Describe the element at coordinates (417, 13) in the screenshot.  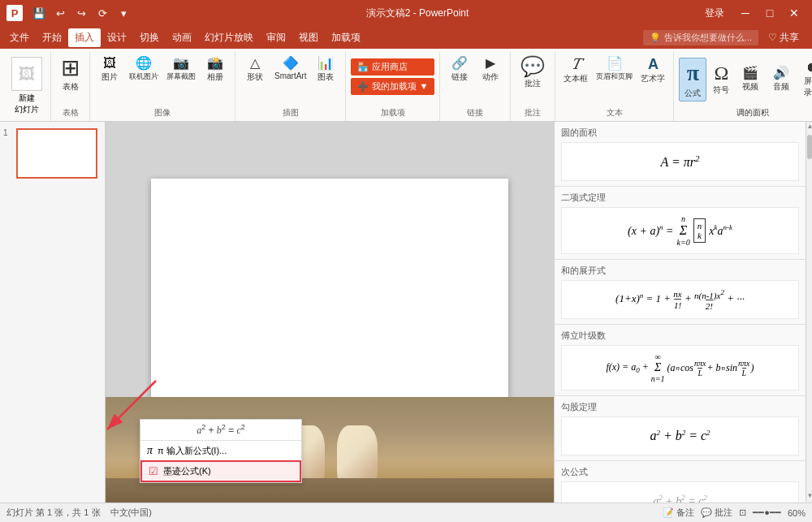
I see `window-title: 演示文稿2 - PowerPoint` at that location.